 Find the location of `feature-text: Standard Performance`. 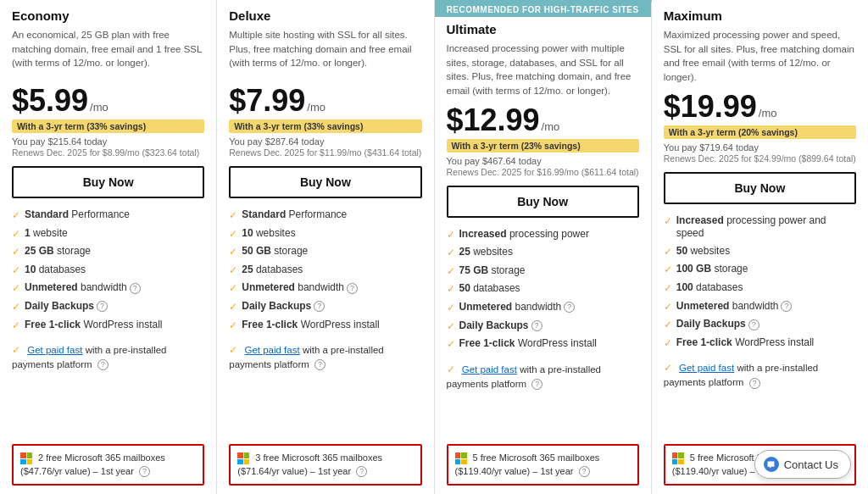

feature-text: Standard Performance is located at coordinates (294, 215).